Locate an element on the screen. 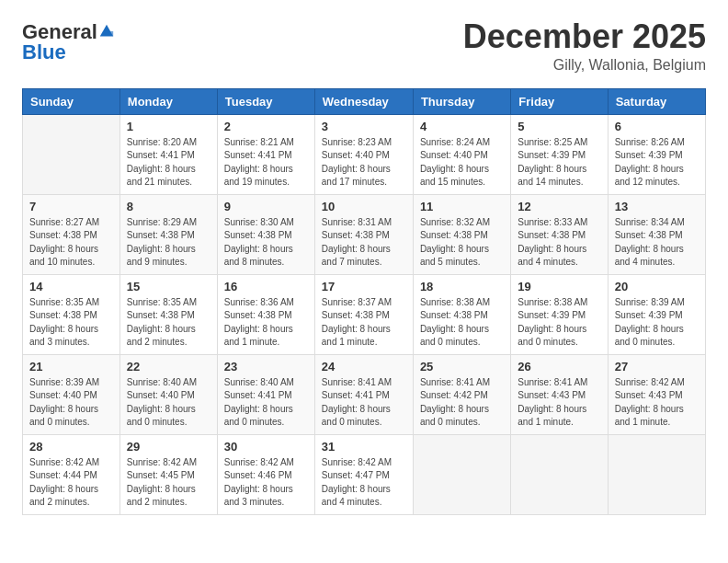 This screenshot has width=728, height=563. day-header-sunday: Sunday is located at coordinates (72, 101).